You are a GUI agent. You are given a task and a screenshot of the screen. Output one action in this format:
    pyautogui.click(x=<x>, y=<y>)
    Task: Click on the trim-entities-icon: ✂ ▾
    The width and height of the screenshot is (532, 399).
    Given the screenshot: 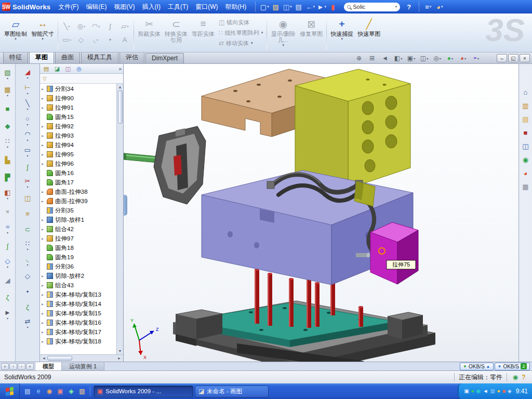 What is the action you would take?
    pyautogui.click(x=28, y=183)
    